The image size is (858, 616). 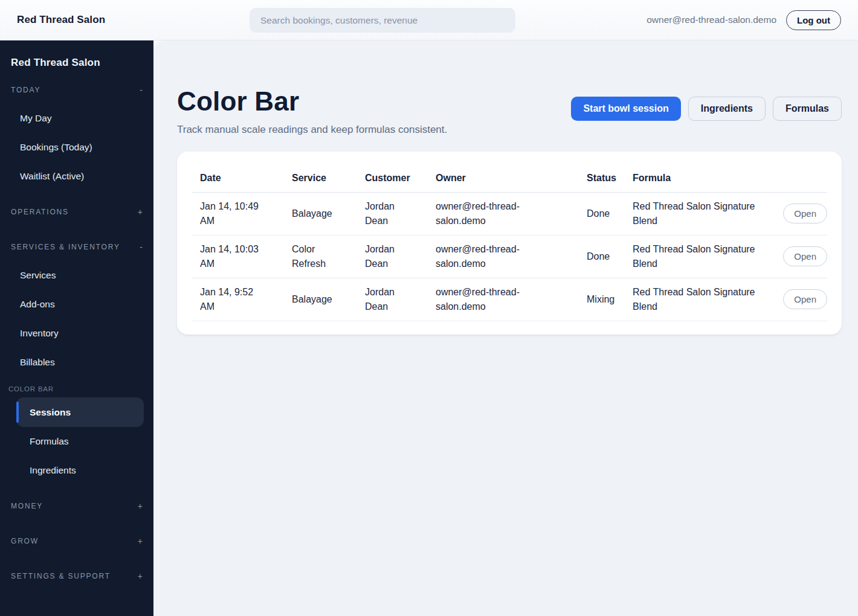 What do you see at coordinates (77, 333) in the screenshot?
I see `sidebar-item-inventory: Inventory` at bounding box center [77, 333].